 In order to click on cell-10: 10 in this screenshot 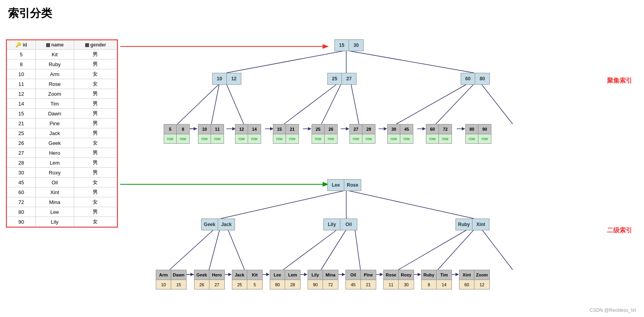, I will do `click(220, 79)`.